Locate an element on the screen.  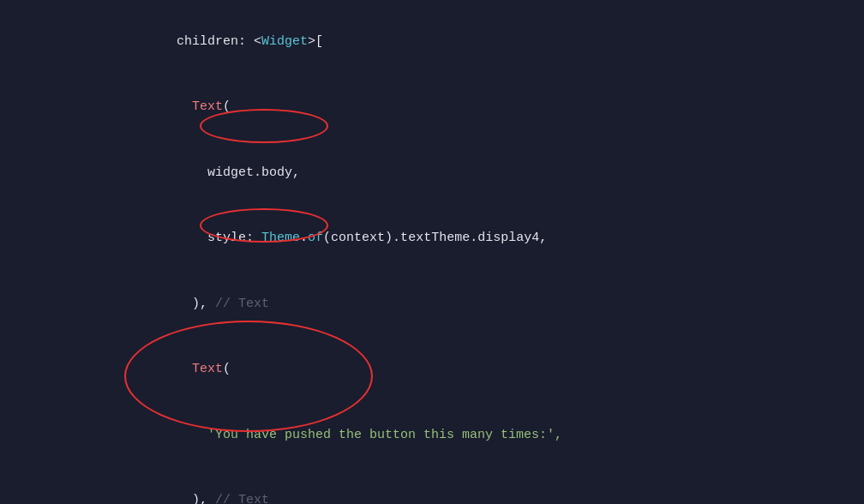
code-line-6: Text( is located at coordinates (432, 370).